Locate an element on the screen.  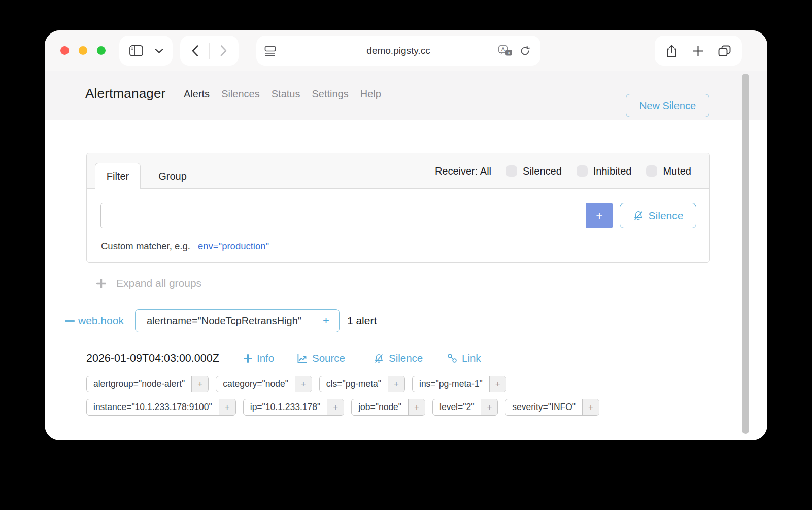
silence-label: Silence is located at coordinates (406, 358).